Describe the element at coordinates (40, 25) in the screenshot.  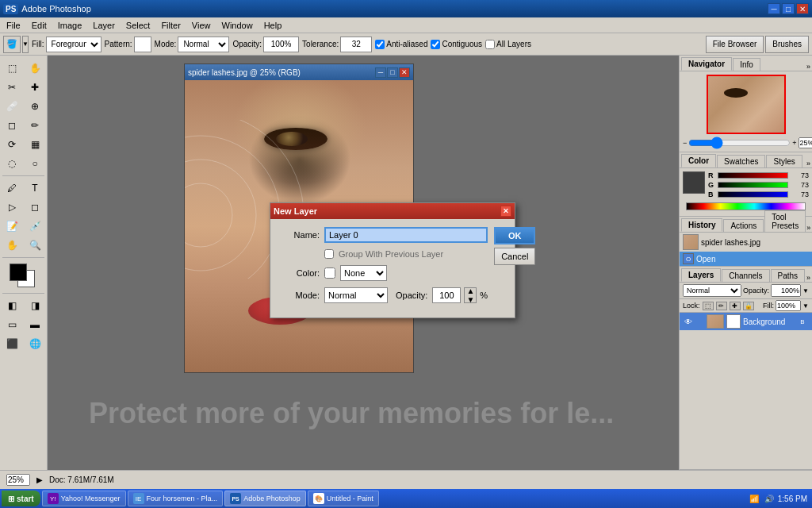
I see `menu-edit: Edit` at that location.